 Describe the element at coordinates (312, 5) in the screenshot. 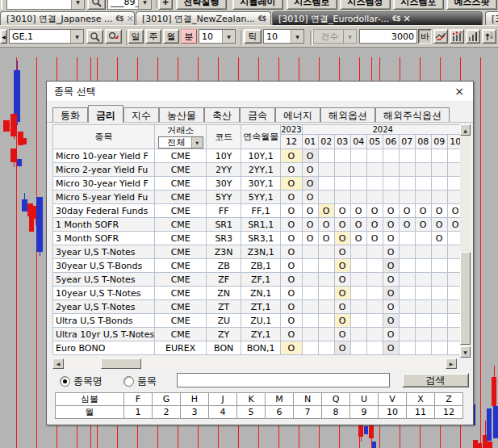

I see `top-toolbar-button-2: 시스템보` at that location.